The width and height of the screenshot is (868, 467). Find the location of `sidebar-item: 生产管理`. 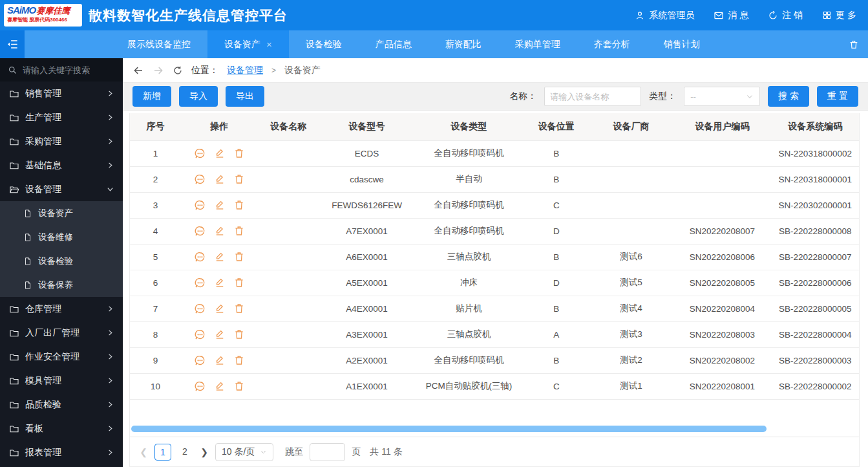

sidebar-item: 生产管理 is located at coordinates (61, 118).